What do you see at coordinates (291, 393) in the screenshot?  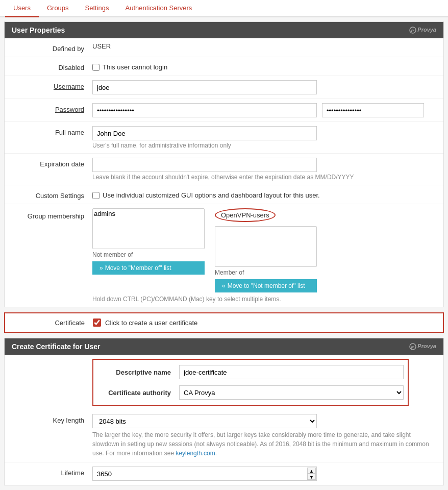 I see `cert-authority-select: CA Provya` at bounding box center [291, 393].